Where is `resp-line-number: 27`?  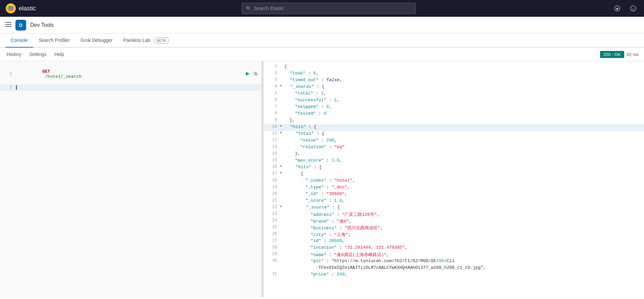
resp-line-number: 27 is located at coordinates (272, 241).